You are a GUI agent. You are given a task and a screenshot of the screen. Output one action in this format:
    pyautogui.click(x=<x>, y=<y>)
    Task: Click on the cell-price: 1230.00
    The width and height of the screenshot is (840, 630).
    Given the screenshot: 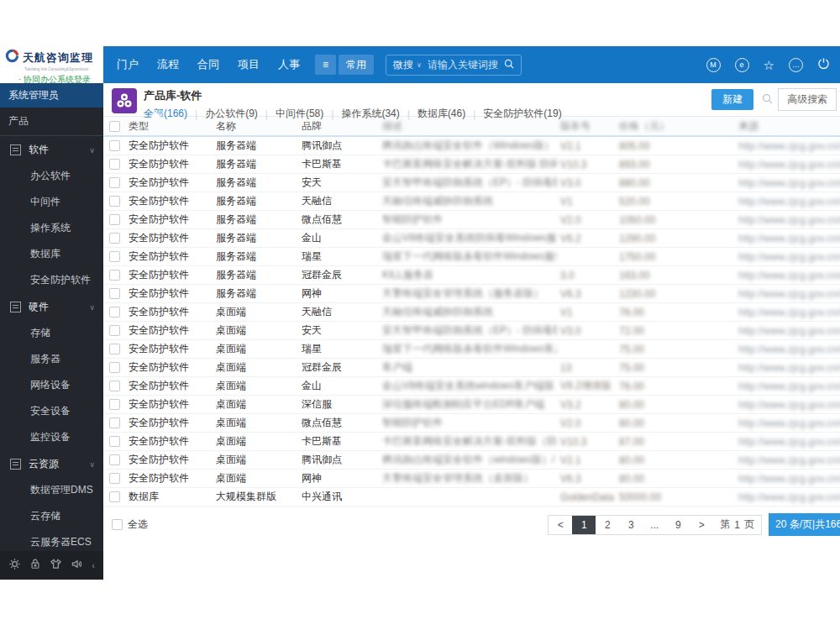 What is the action you would take?
    pyautogui.click(x=675, y=294)
    